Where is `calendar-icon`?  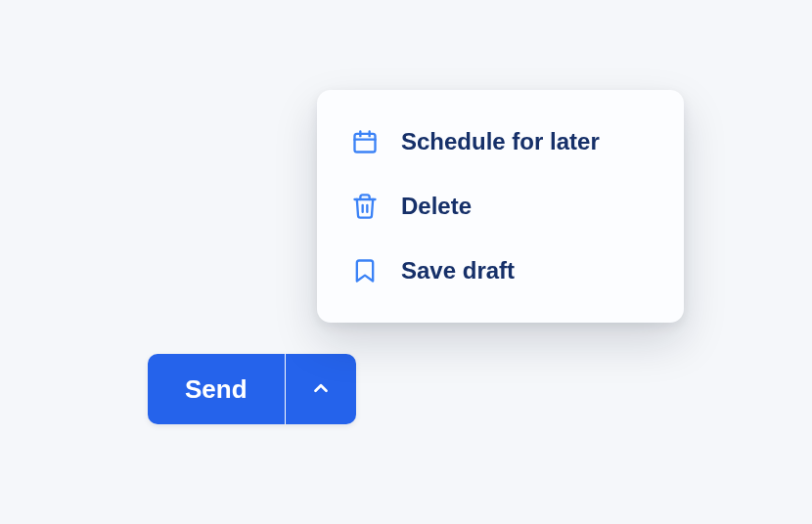 calendar-icon is located at coordinates (365, 142).